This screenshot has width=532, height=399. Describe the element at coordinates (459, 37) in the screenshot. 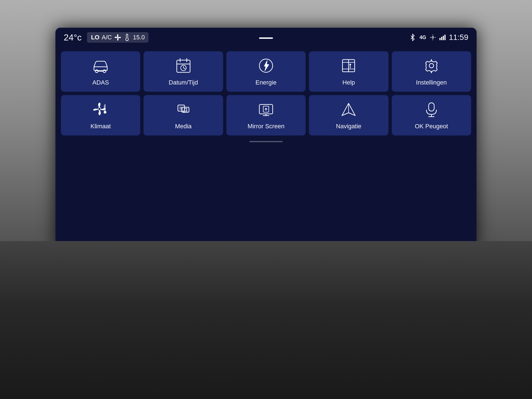

I see `clock-display: 11:59` at that location.